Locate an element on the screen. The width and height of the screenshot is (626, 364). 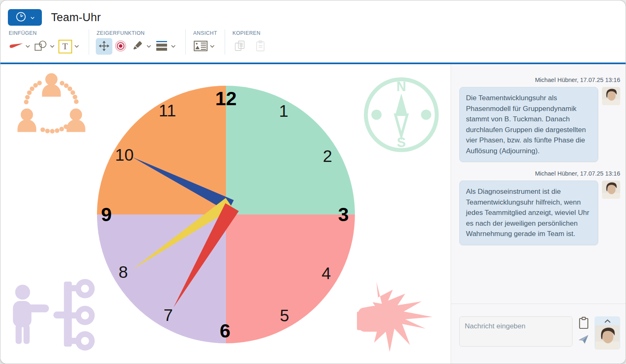
chat-message: Michael Hübner, 17.07.25 13:16 Als Diagn… is located at coordinates (540, 208).